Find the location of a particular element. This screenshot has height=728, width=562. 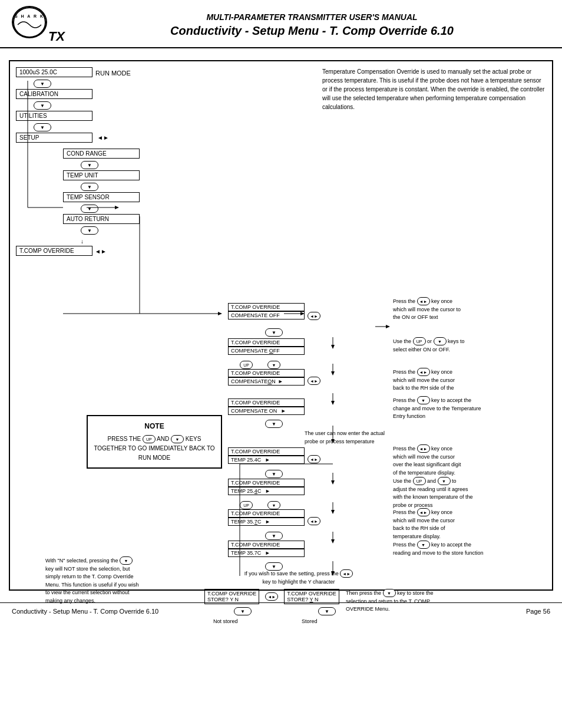

down-store-btn-right: ▼ is located at coordinates (327, 611).